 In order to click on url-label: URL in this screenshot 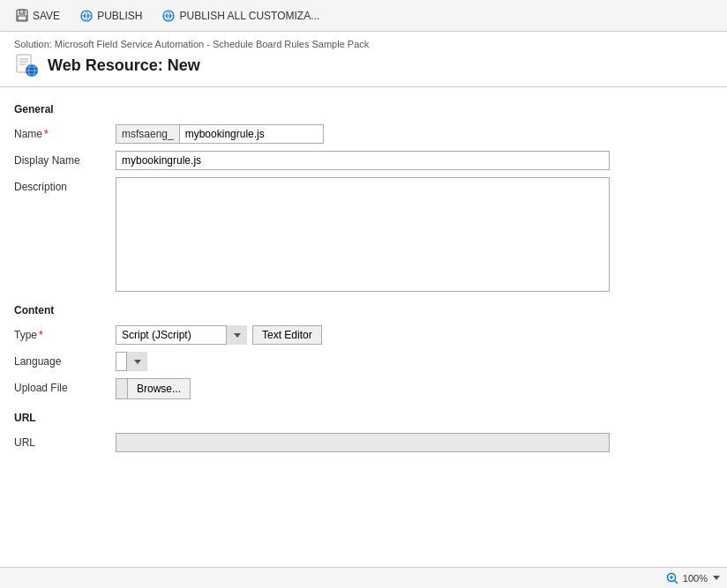, I will do `click(65, 441)`.